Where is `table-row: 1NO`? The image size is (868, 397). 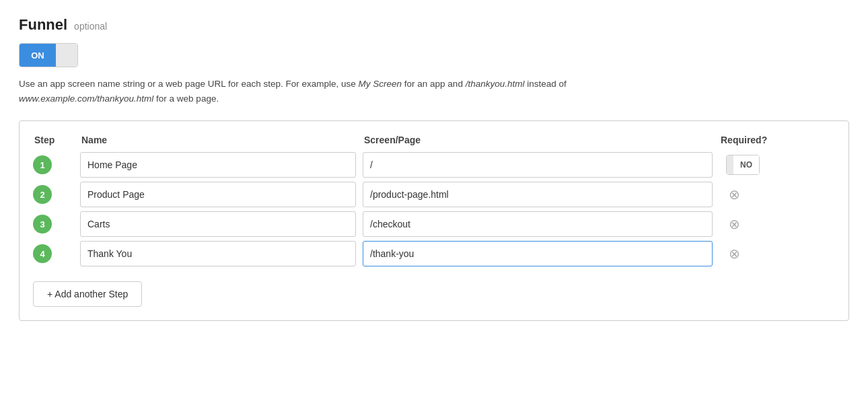 table-row: 1NO is located at coordinates (434, 165).